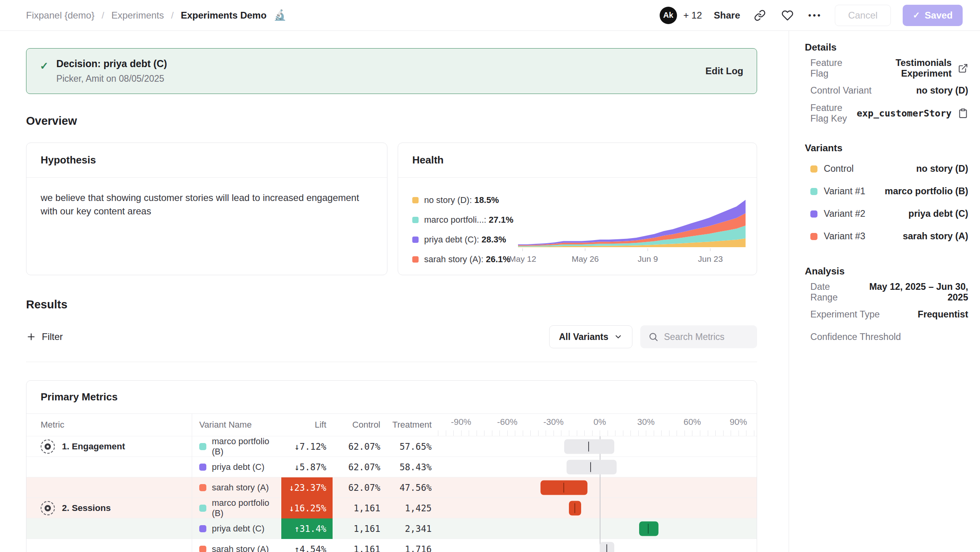 The image size is (980, 552). What do you see at coordinates (280, 15) in the screenshot?
I see `microscope-emoji: 🔬` at bounding box center [280, 15].